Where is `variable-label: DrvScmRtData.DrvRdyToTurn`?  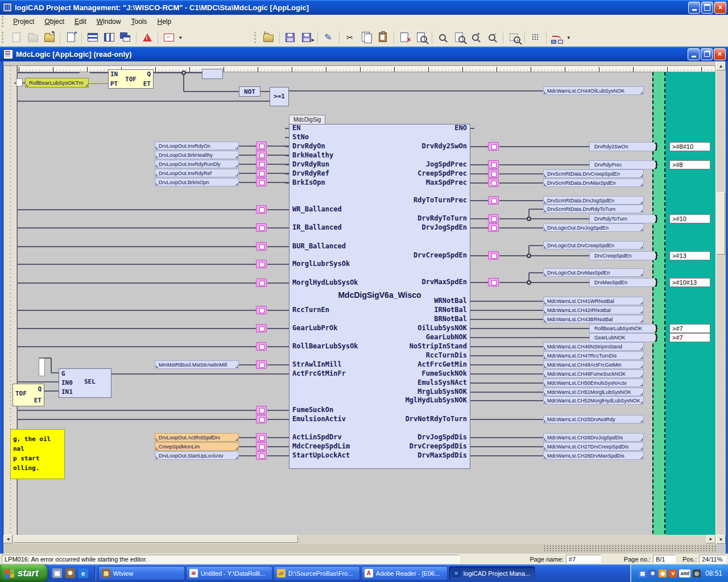 variable-label: DrvScmRtData.DrvRdyToTurn is located at coordinates (594, 209).